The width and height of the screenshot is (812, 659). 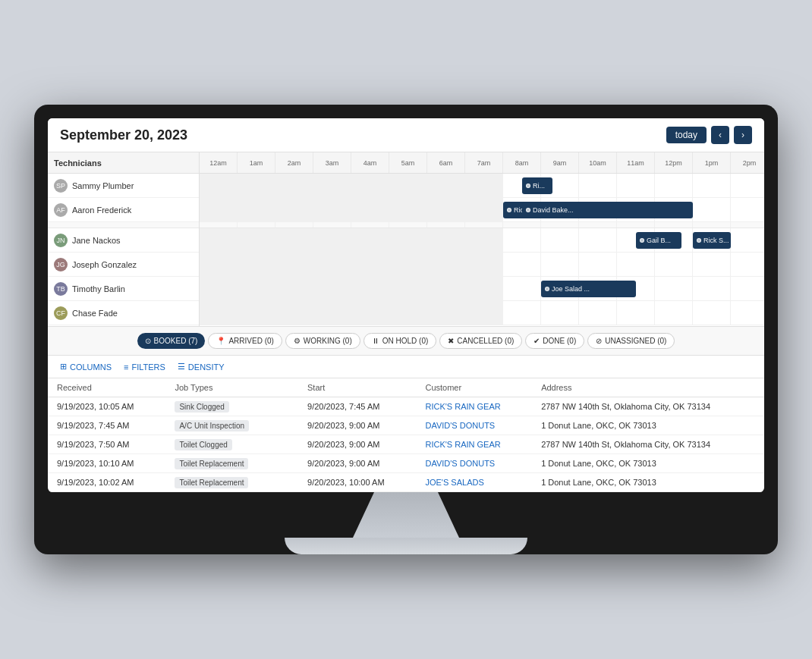 I want to click on tech-column: Technicians SP Sammy Plumber AF Aaron Fr…, so click(x=124, y=240).